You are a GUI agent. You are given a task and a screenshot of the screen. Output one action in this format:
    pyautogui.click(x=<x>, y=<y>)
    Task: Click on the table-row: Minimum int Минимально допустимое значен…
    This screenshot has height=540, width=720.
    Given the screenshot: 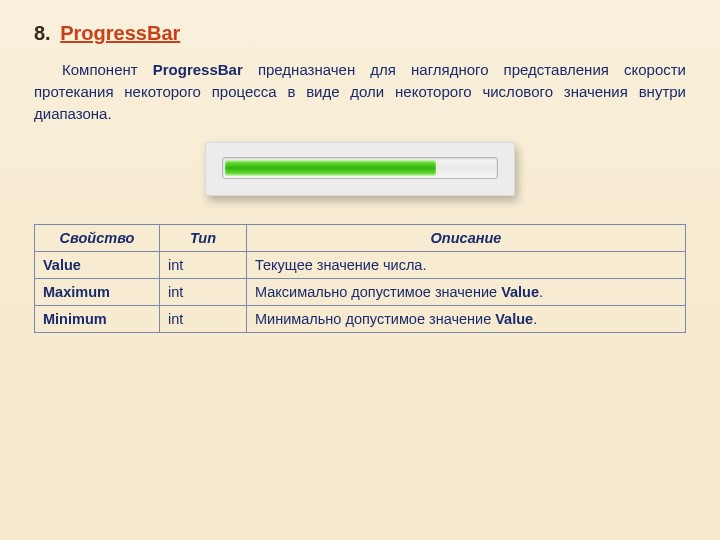 What is the action you would take?
    pyautogui.click(x=360, y=320)
    